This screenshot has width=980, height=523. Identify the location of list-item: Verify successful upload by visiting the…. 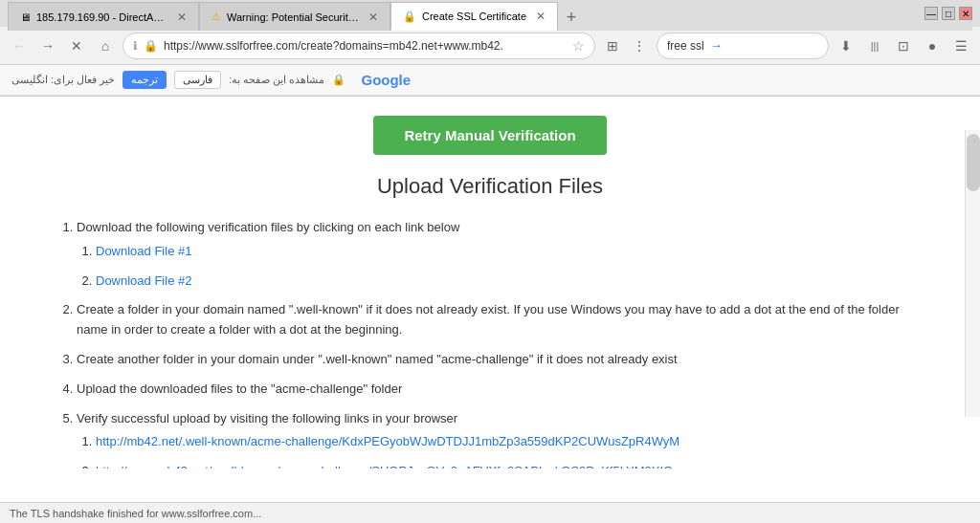
(500, 439).